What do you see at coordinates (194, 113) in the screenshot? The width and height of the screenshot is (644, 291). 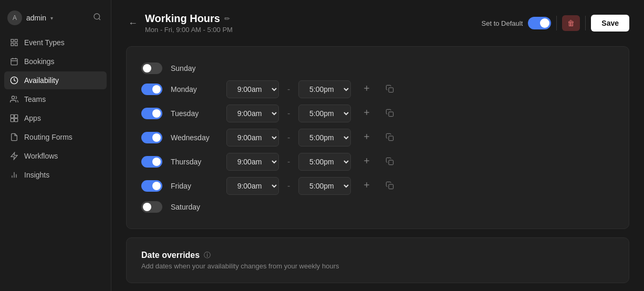 I see `tuesday-label: Tuesday` at bounding box center [194, 113].